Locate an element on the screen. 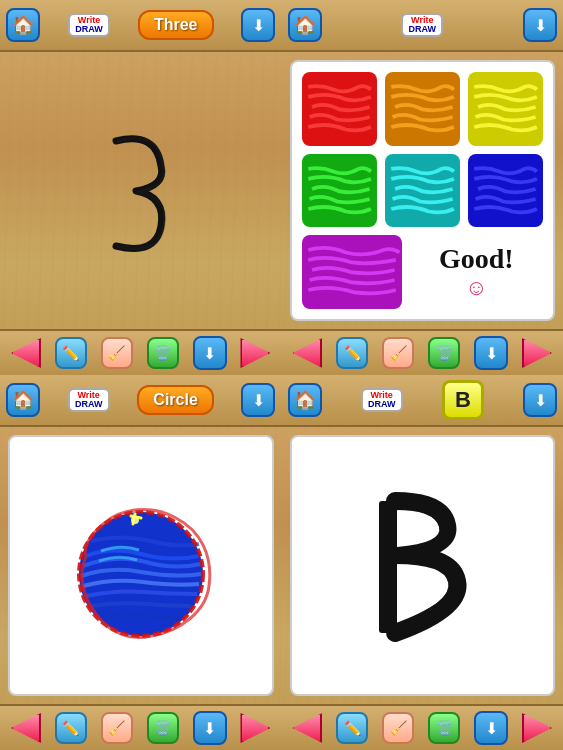  top-bar-bottom-right: 🏠 Write DRAW B ⬇ is located at coordinates (423, 401).